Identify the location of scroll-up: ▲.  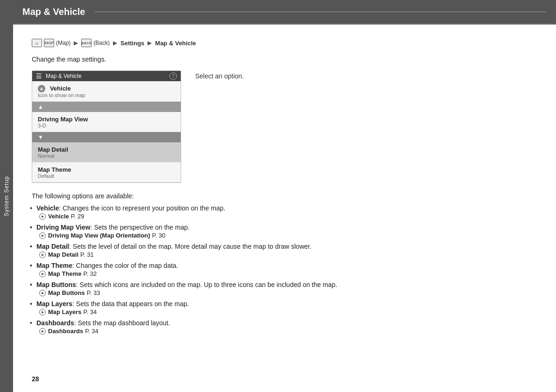
(106, 107).